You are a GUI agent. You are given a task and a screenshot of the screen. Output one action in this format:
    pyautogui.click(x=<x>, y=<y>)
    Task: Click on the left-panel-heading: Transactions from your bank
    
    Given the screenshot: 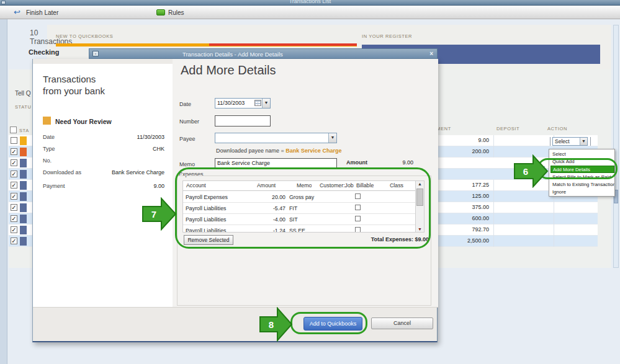 What is the action you would take?
    pyautogui.click(x=74, y=85)
    